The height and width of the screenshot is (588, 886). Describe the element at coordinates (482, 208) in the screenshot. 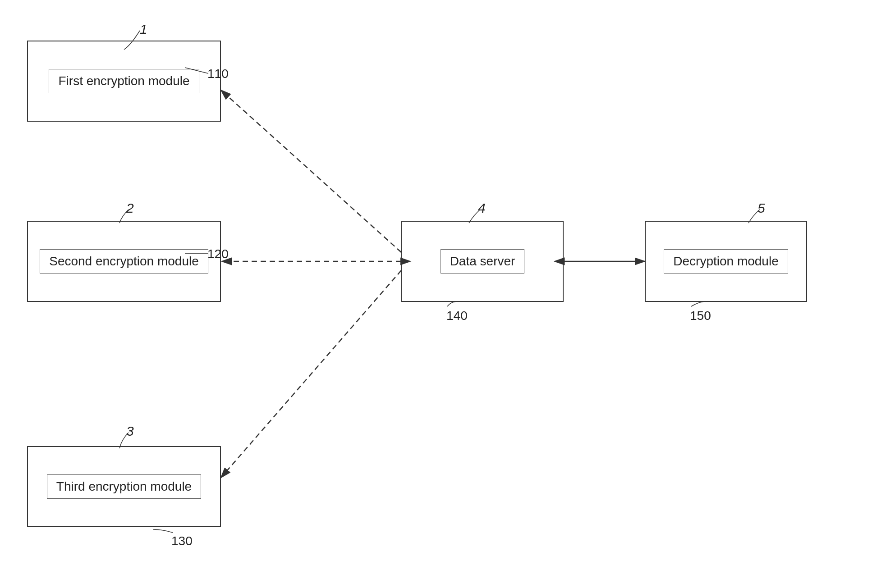

I see `ref-4: 4` at that location.